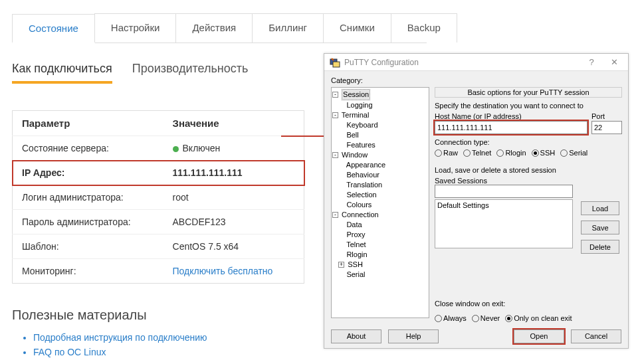  Describe the element at coordinates (380, 203) in the screenshot. I see `category-tree: - Session Logging - Terminal Keyboard Be…` at that location.